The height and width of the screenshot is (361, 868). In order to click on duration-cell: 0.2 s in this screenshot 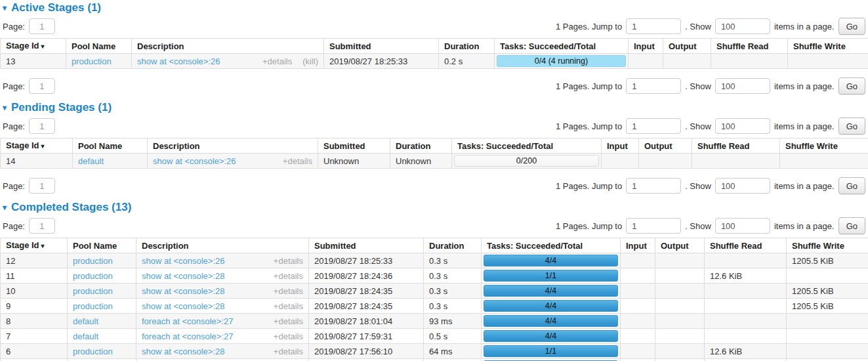, I will do `click(453, 360)`.